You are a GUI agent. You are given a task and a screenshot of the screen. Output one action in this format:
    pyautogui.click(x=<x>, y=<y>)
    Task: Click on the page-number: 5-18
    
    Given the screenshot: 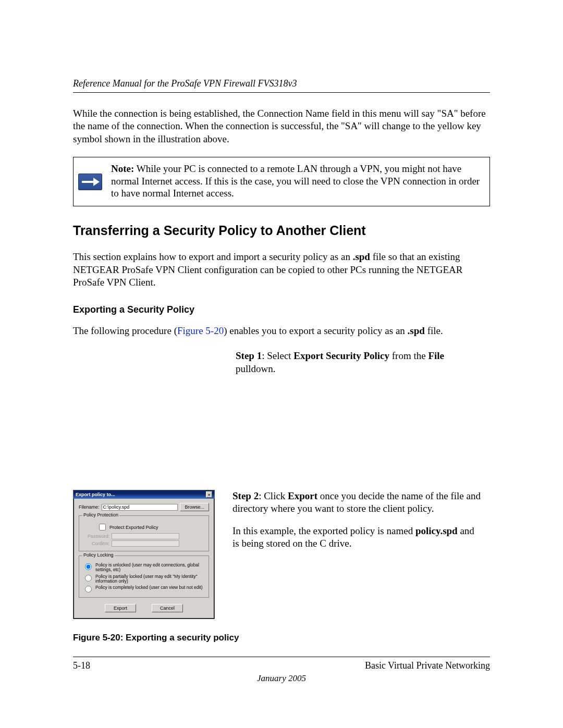 What is the action you would take?
    pyautogui.click(x=81, y=666)
    